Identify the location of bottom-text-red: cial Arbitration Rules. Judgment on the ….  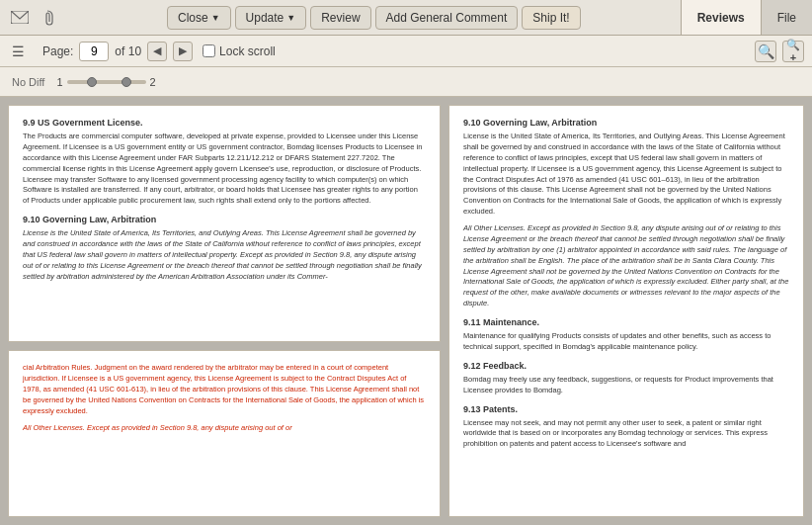
(224, 390).